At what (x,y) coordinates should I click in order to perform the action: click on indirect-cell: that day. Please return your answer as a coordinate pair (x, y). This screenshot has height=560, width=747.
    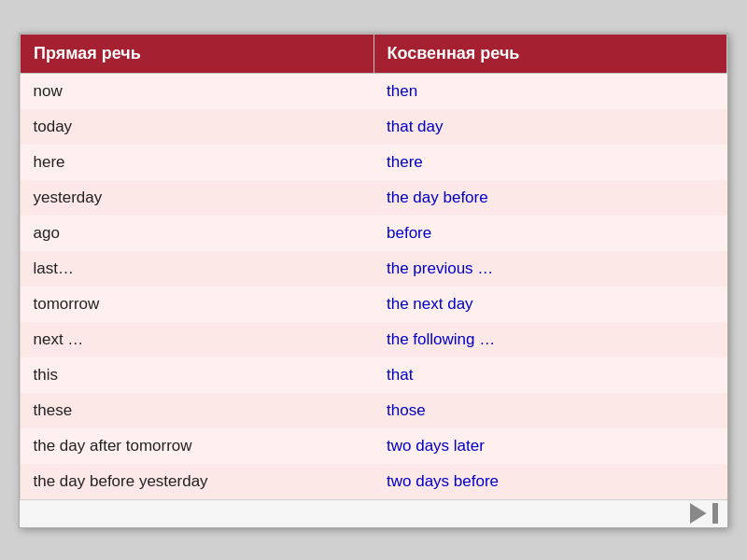
    Looking at the image, I should click on (551, 127).